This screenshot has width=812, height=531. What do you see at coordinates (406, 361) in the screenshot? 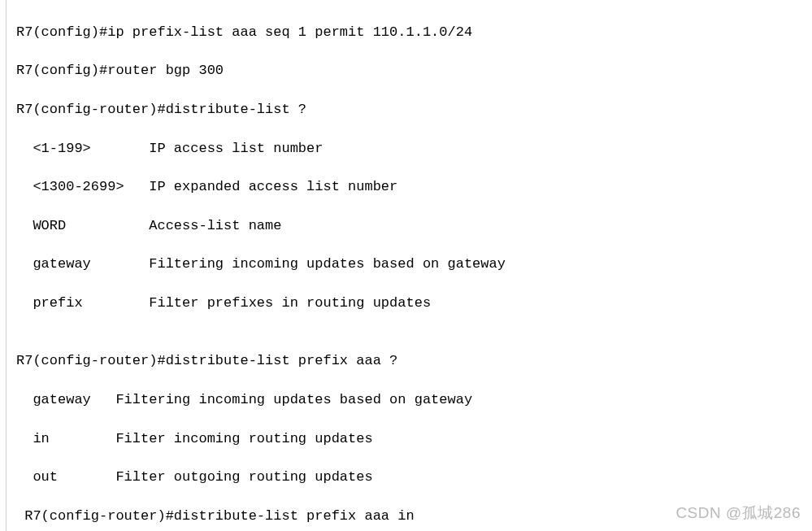
I see `cmd-line: R7(config-router)#distribute-list prefix…` at bounding box center [406, 361].